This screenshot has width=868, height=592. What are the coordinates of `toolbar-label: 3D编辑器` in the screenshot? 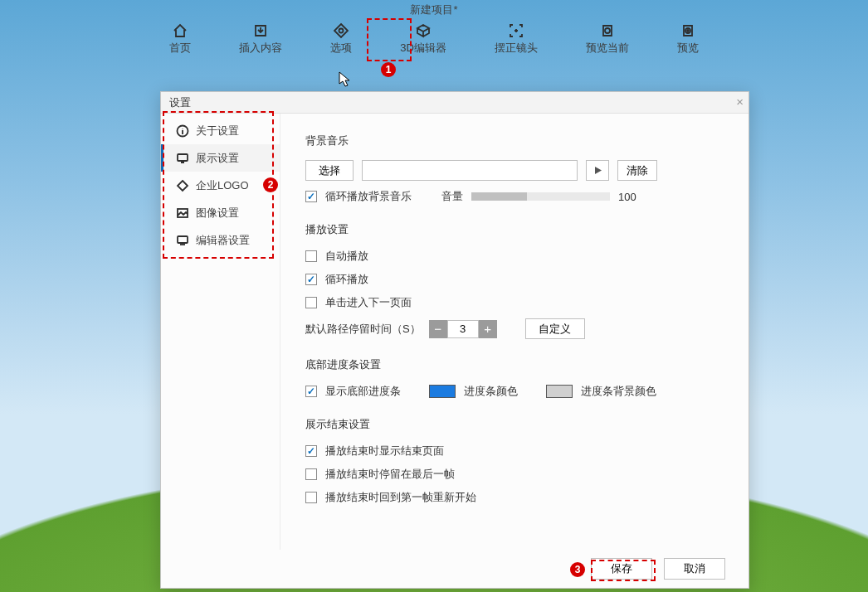 It's located at (423, 48).